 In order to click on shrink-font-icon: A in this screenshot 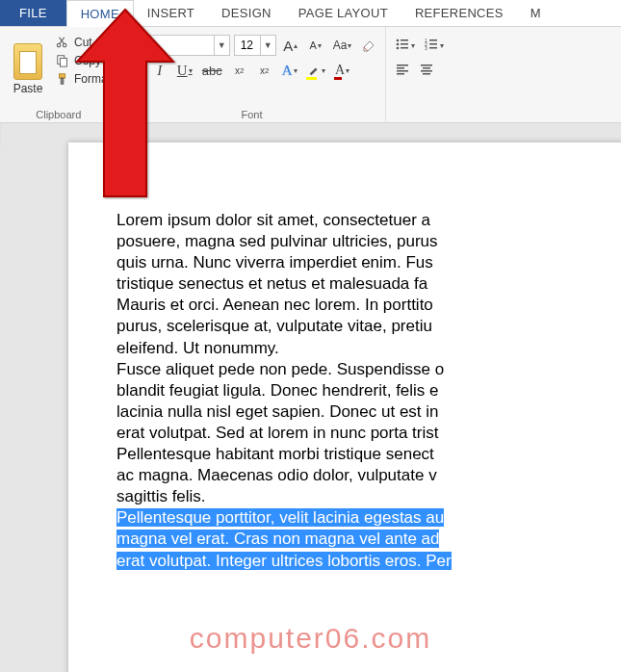, I will do `click(314, 45)`.